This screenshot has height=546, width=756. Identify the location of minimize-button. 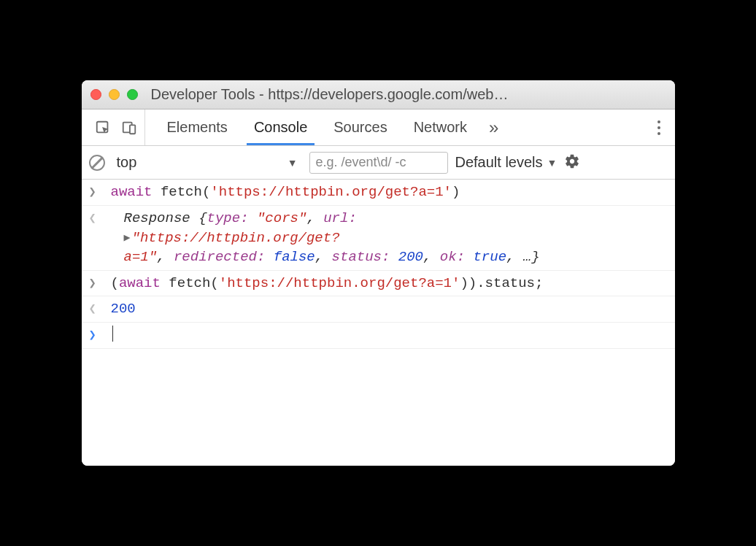
(114, 95).